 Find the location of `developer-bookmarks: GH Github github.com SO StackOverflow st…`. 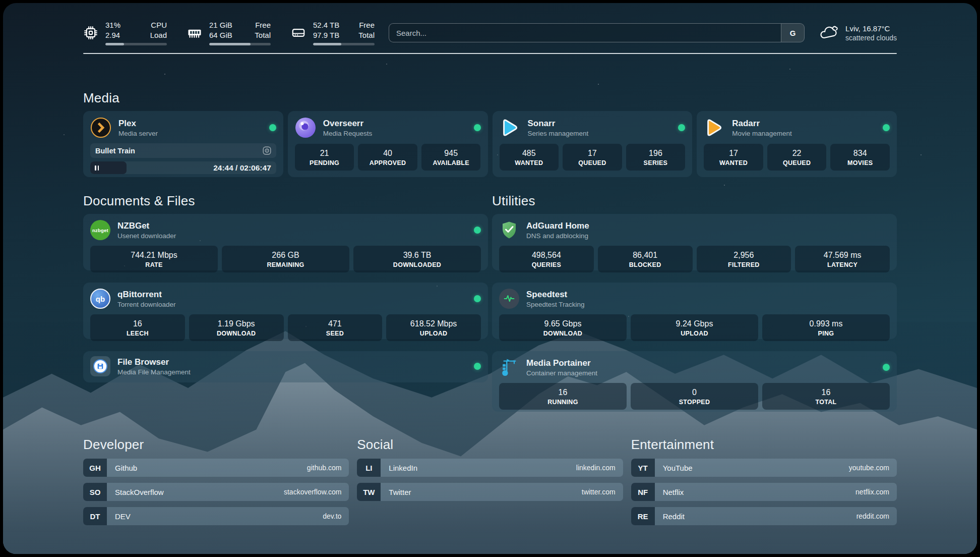

developer-bookmarks: GH Github github.com SO StackOverflow st… is located at coordinates (216, 492).